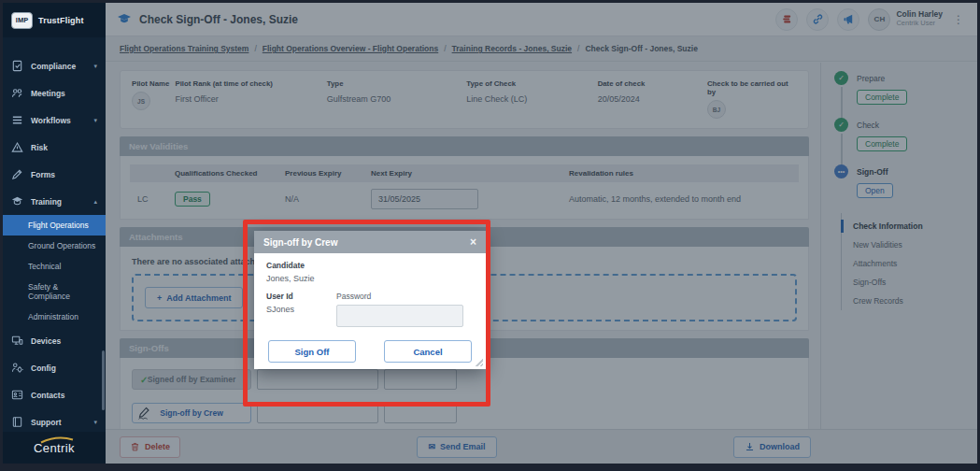  I want to click on credentials-row: User Id SJones Password, so click(370, 309).